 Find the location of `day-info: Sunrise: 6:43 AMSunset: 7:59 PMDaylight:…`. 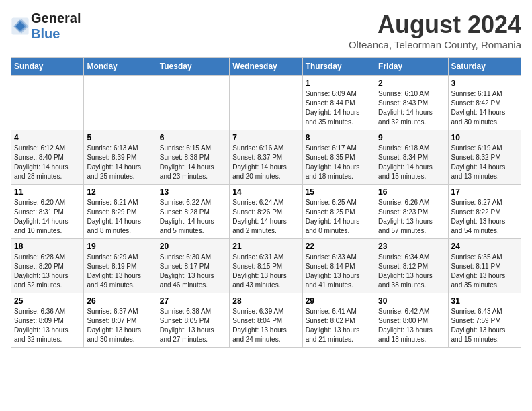

day-info: Sunrise: 6:43 AMSunset: 7:59 PMDaylight:… is located at coordinates (485, 326).